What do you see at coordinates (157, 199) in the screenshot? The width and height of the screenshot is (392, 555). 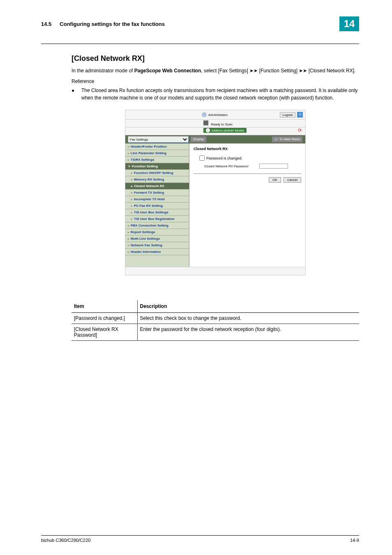 I see `sidebar-item: ▸Incomplete TX Hold` at bounding box center [157, 199].